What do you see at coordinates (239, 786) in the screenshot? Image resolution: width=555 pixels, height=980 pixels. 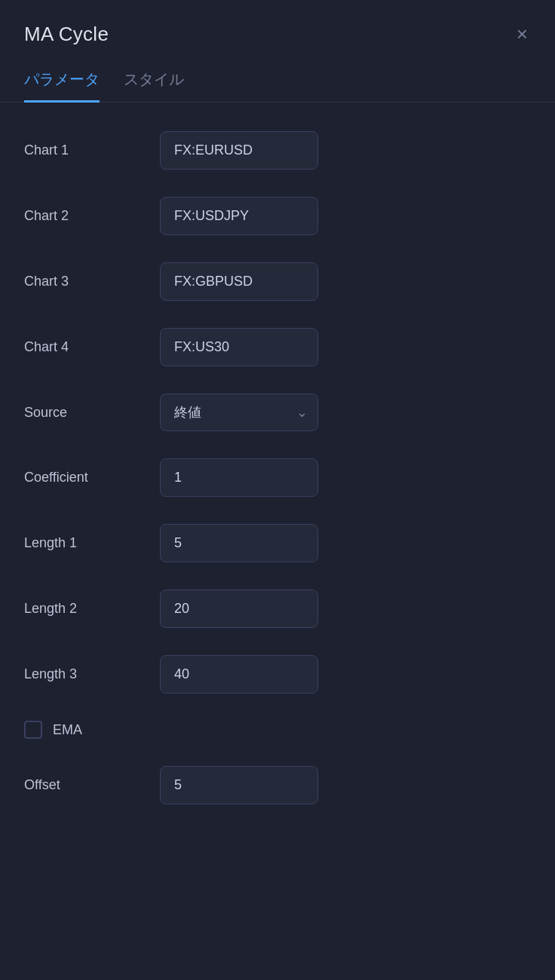 I see `offset-input` at bounding box center [239, 786].